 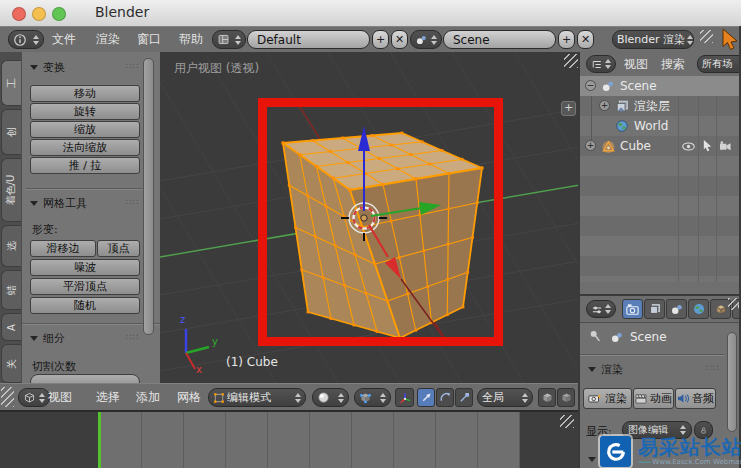 I want to click on menu-add: 添加, so click(x=148, y=398).